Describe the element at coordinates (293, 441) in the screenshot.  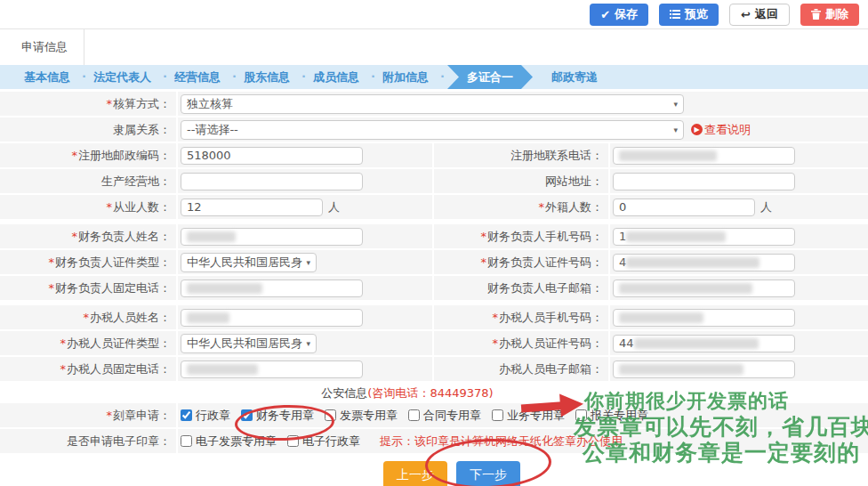
I see `eseal-checkbox-administrative` at that location.